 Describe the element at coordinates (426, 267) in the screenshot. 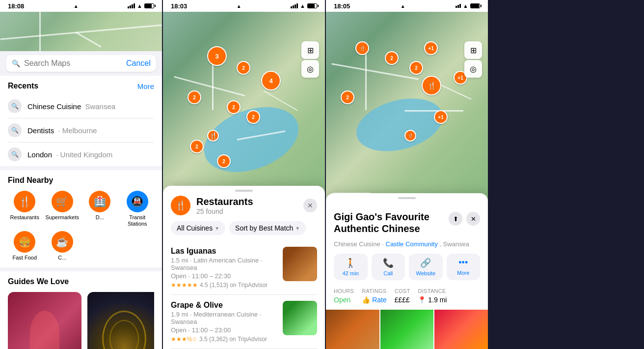

I see `website-button: 🔗 Website` at that location.